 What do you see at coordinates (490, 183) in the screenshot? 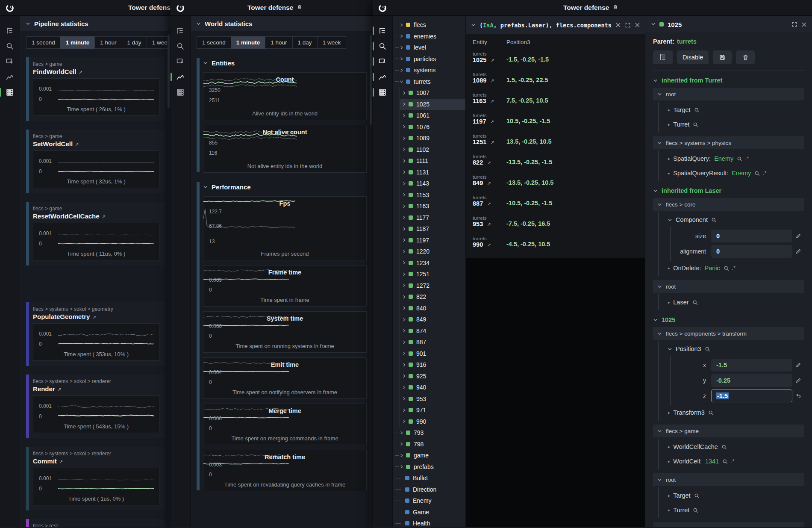
I see `entity-name: 849 ↗` at bounding box center [490, 183].